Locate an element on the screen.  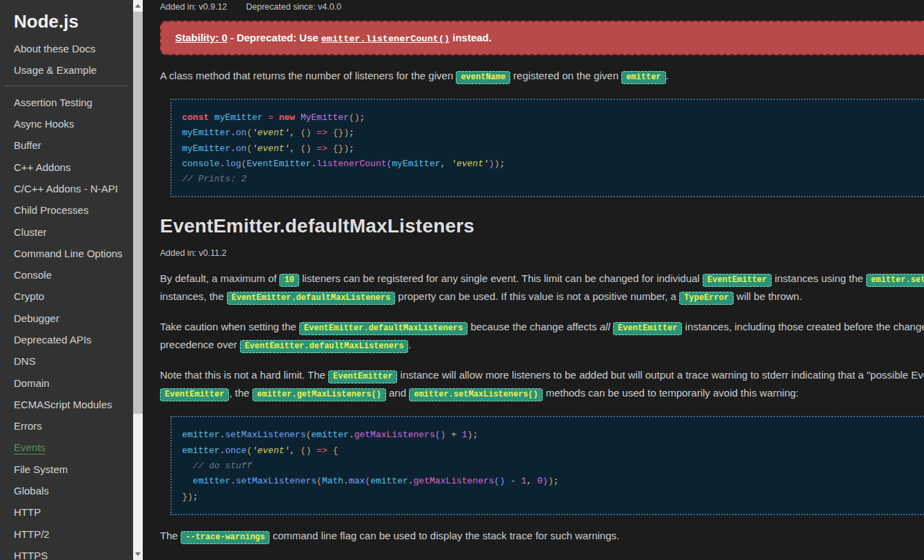
sidebar-link-about-these-docs: About these Docs is located at coordinates (73, 48).